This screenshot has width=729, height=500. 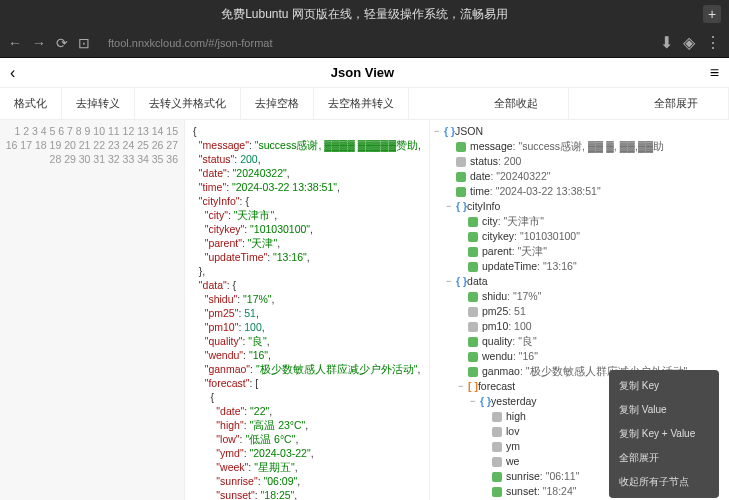 I want to click on tree-key: date, so click(x=480, y=176).